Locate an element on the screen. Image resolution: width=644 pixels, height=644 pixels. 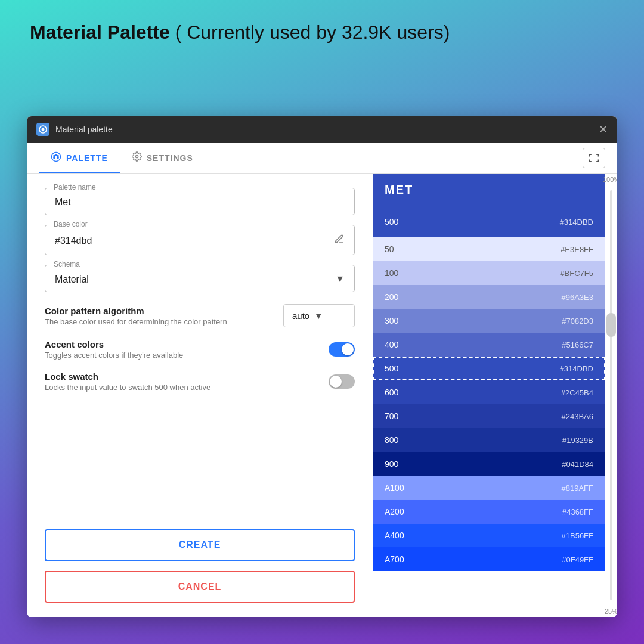
base-color-label: Base color is located at coordinates (70, 224).